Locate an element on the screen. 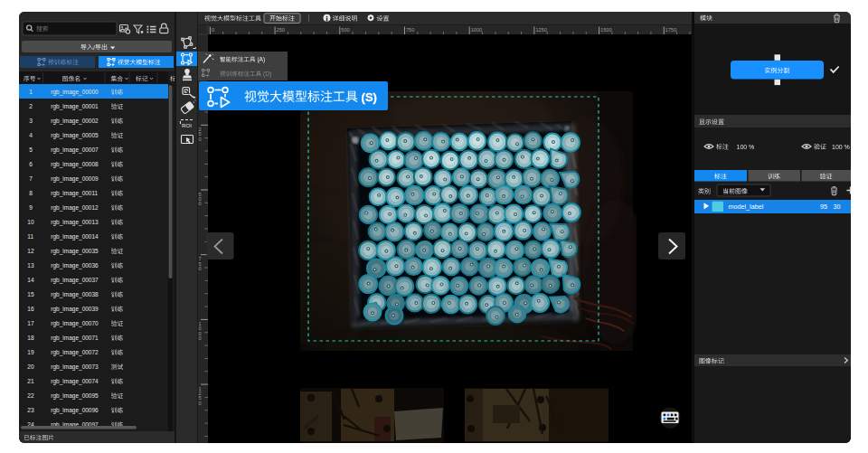  svg-text: rgb_image_00071 is located at coordinates (74, 338).